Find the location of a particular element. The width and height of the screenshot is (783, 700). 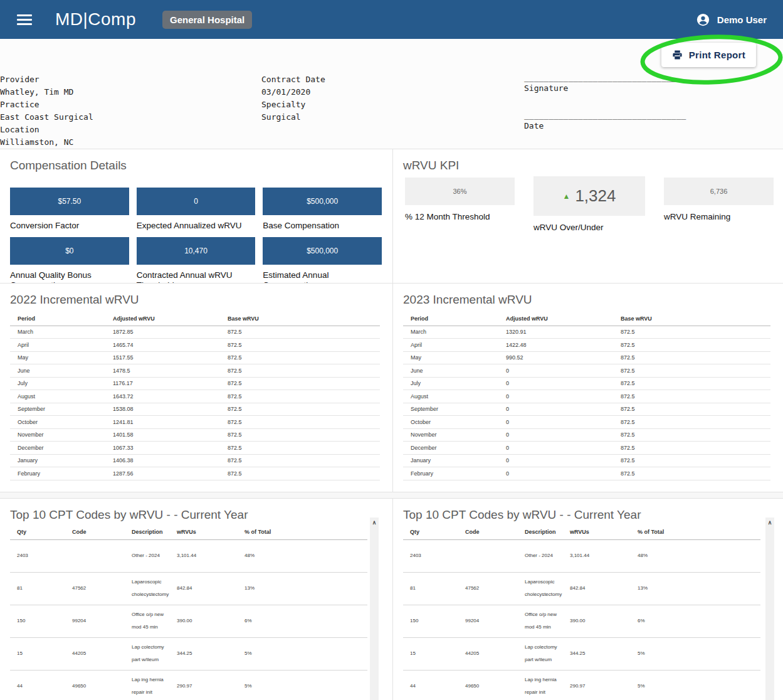

provider-name: Whatley, Tim MD is located at coordinates (46, 92).